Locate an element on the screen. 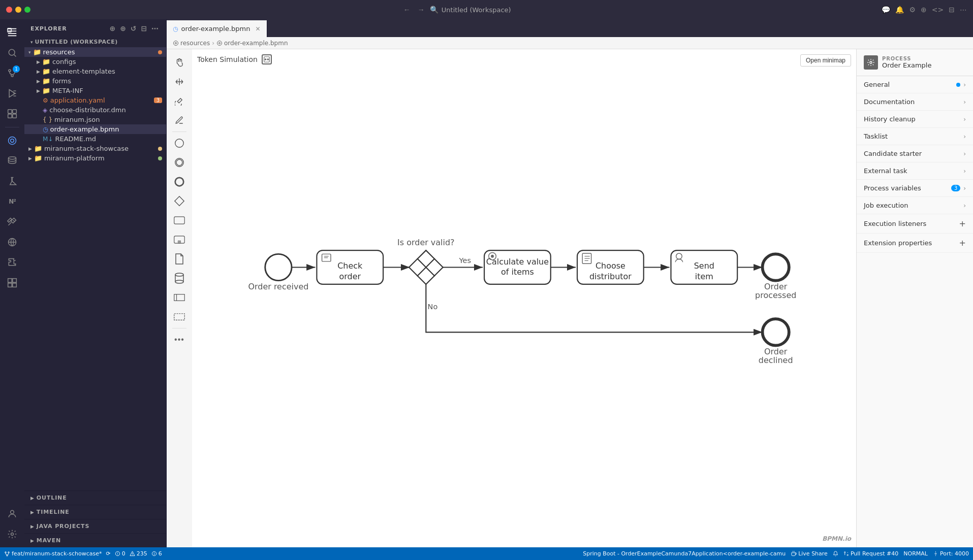 The height and width of the screenshot is (560, 973). warning-item: 235 is located at coordinates (138, 553).